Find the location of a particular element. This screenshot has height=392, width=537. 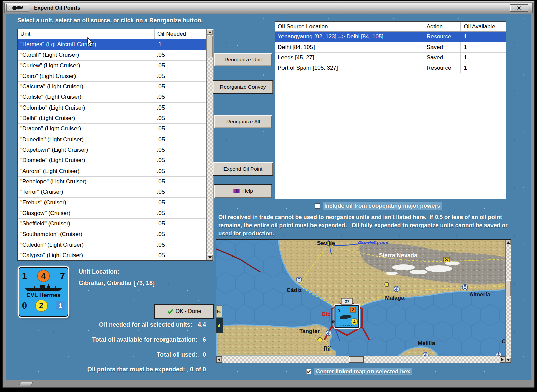

oil-source-location-cell: Delhi [28, 35] is located at coordinates (350, 47).